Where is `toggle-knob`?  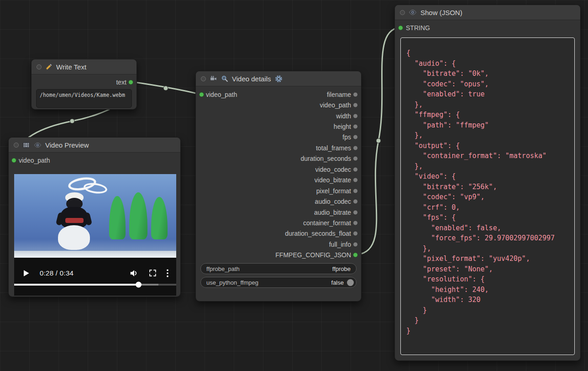 toggle-knob is located at coordinates (351, 282).